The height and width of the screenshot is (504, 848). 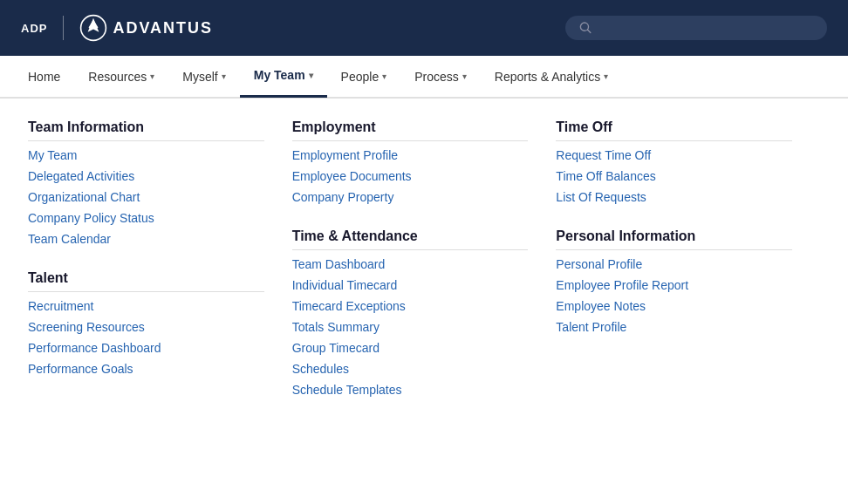 I want to click on list-item: Performance Goals, so click(x=147, y=369).